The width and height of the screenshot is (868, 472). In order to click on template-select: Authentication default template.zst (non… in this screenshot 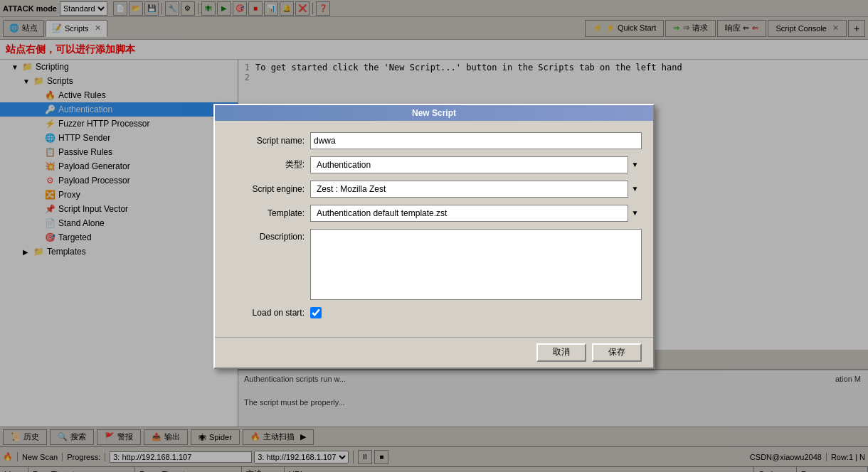, I will do `click(476, 213)`.